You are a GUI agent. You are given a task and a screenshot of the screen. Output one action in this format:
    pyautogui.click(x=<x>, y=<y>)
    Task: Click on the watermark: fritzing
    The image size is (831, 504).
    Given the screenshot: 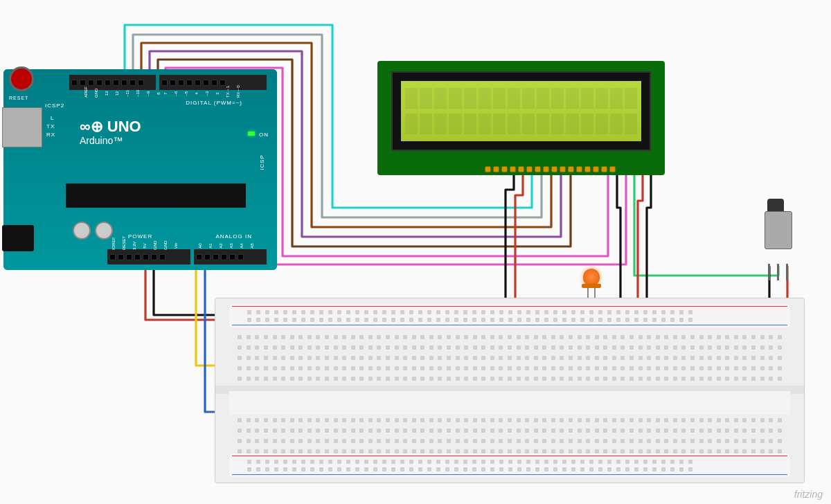 What is the action you would take?
    pyautogui.click(x=809, y=494)
    